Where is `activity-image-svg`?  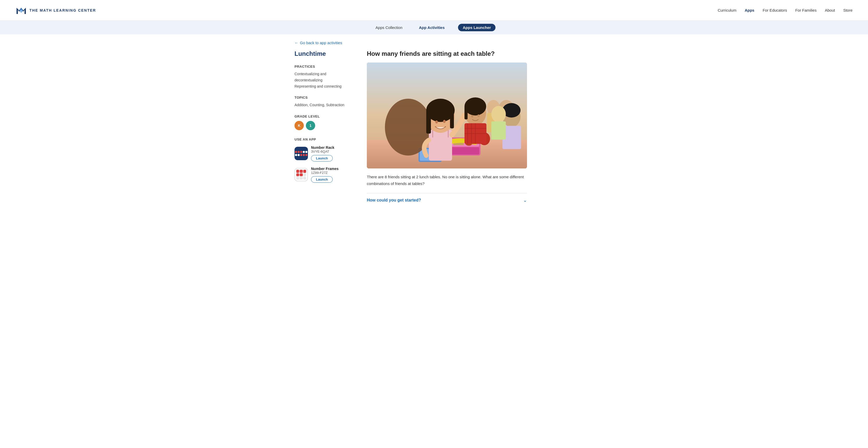
activity-image-svg is located at coordinates (447, 115).